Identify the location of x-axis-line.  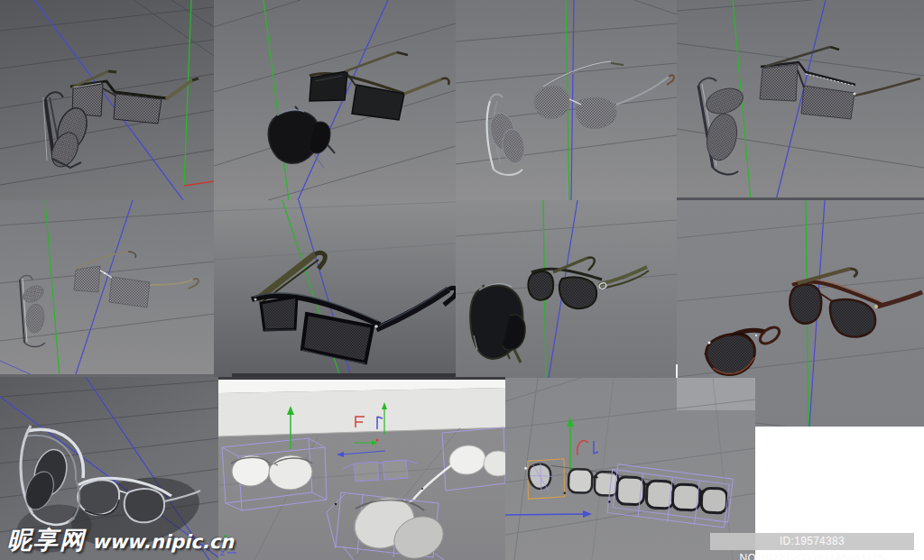
(199, 184).